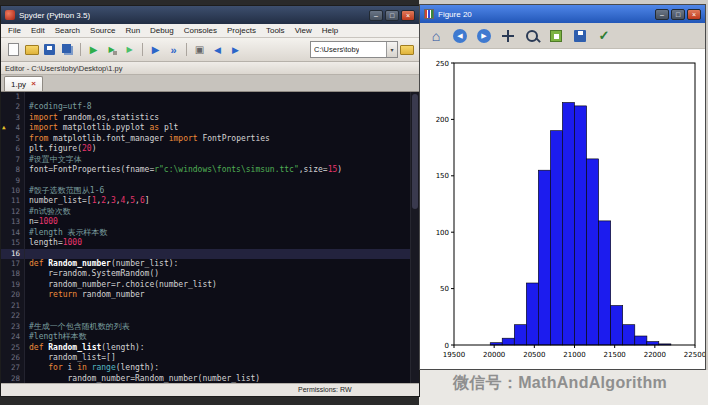 The image size is (708, 405). What do you see at coordinates (80, 50) in the screenshot?
I see `toolbar-separator` at bounding box center [80, 50].